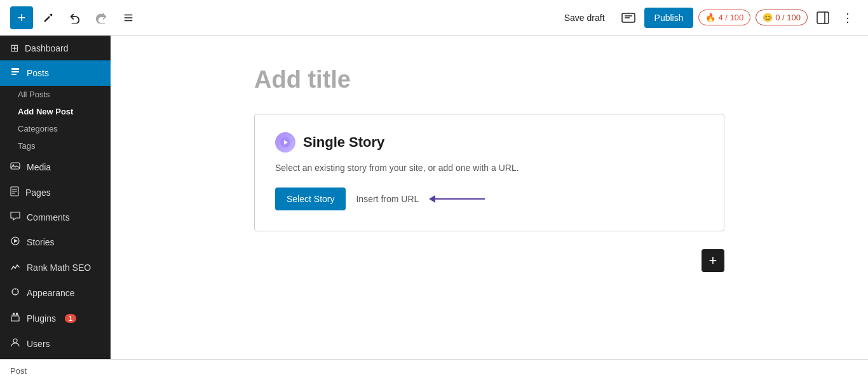  What do you see at coordinates (38, 193) in the screenshot?
I see `sidebar-item-pages-label: Pages` at bounding box center [38, 193].